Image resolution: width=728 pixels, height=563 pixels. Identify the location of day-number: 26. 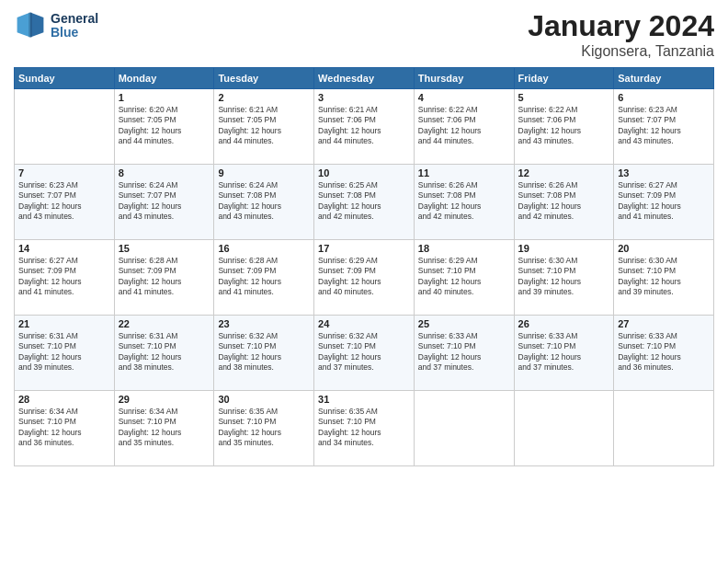
(564, 324).